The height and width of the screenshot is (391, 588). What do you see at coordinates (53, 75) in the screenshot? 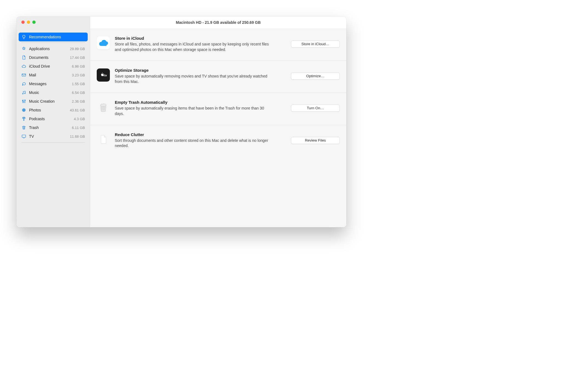
I see `sidebar-item-mail: Mail 3.23 GB` at bounding box center [53, 75].